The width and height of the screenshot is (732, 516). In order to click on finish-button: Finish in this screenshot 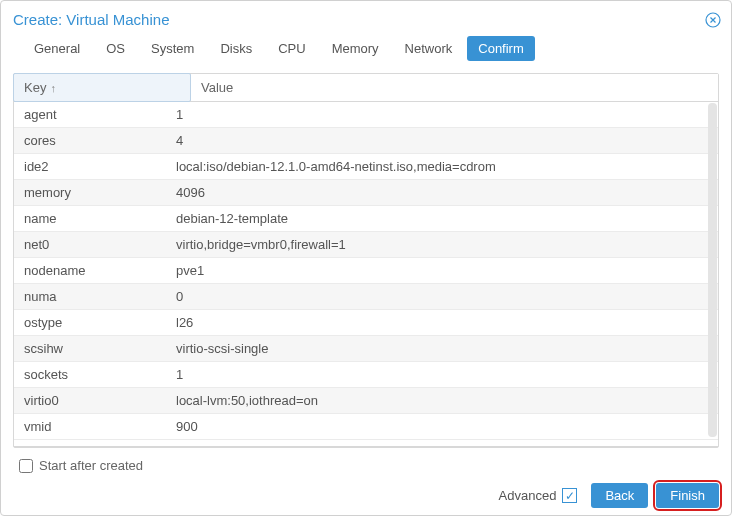, I will do `click(688, 496)`.